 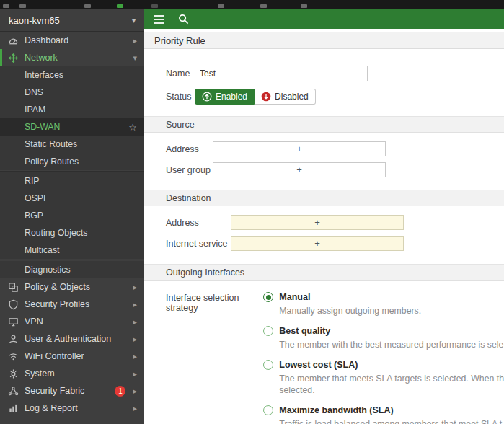 I want to click on sidebar-item-policy-routes: Policy Routes, so click(x=72, y=162).